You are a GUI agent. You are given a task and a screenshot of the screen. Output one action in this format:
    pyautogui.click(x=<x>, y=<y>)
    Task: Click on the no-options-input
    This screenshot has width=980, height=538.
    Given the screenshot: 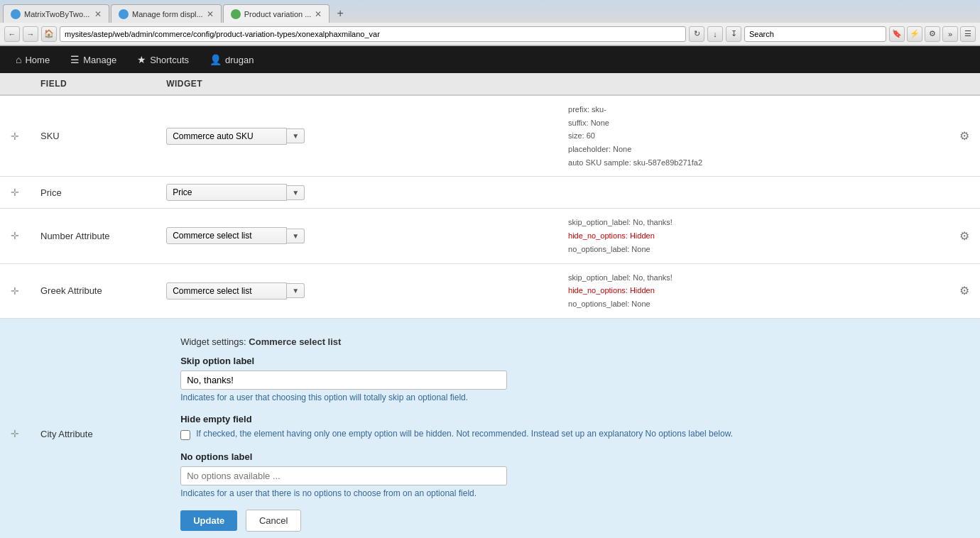 What is the action you would take?
    pyautogui.click(x=344, y=476)
    